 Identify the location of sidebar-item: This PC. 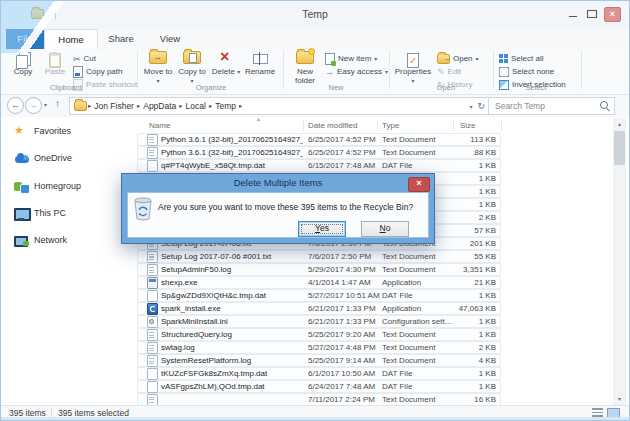
(66, 214).